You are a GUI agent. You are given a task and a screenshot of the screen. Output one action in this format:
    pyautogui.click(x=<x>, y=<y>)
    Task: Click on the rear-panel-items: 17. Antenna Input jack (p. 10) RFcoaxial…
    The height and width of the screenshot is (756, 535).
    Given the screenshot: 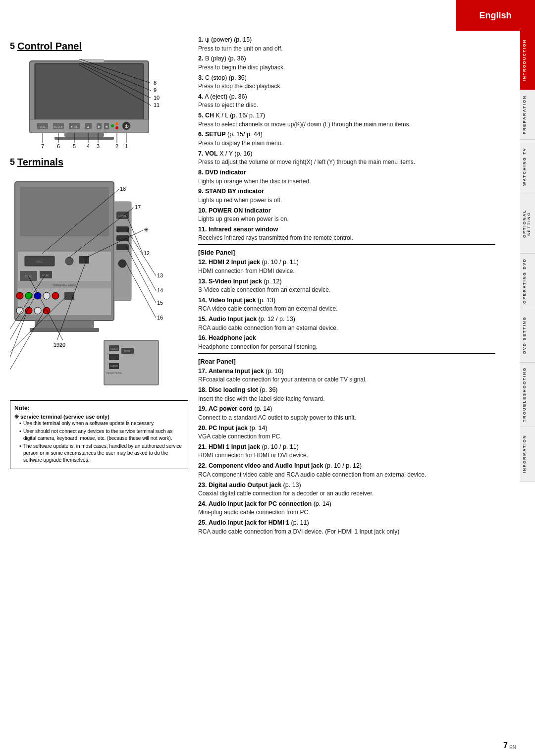 What is the action you would take?
    pyautogui.click(x=347, y=452)
    